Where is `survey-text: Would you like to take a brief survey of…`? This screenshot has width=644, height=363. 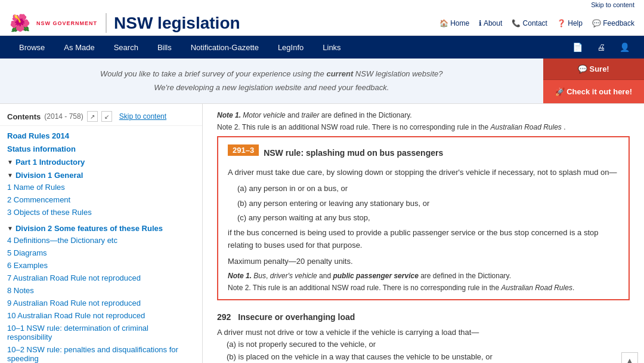 survey-text: Would you like to take a brief survey of… is located at coordinates (272, 81).